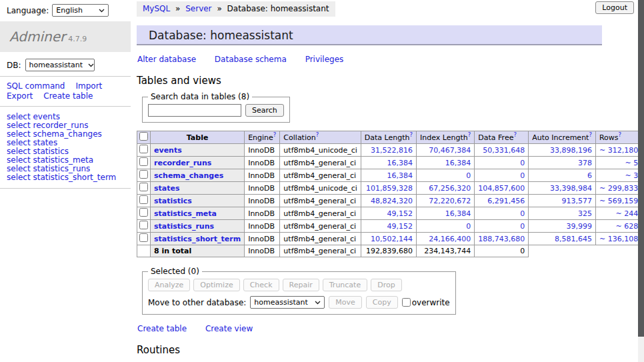 The image size is (644, 362). I want to click on data-free-link: 6,291,456, so click(506, 201).